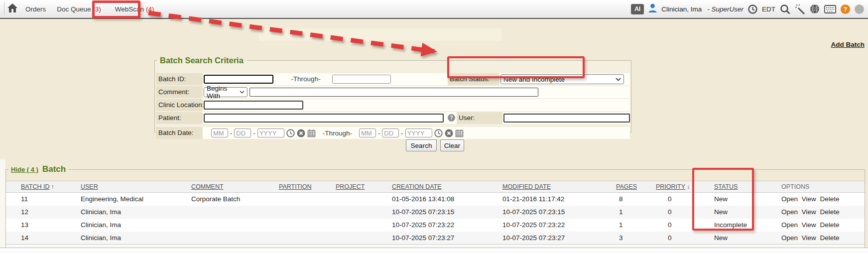  What do you see at coordinates (179, 133) in the screenshot?
I see `batch-date-label: Batch Date:` at bounding box center [179, 133].